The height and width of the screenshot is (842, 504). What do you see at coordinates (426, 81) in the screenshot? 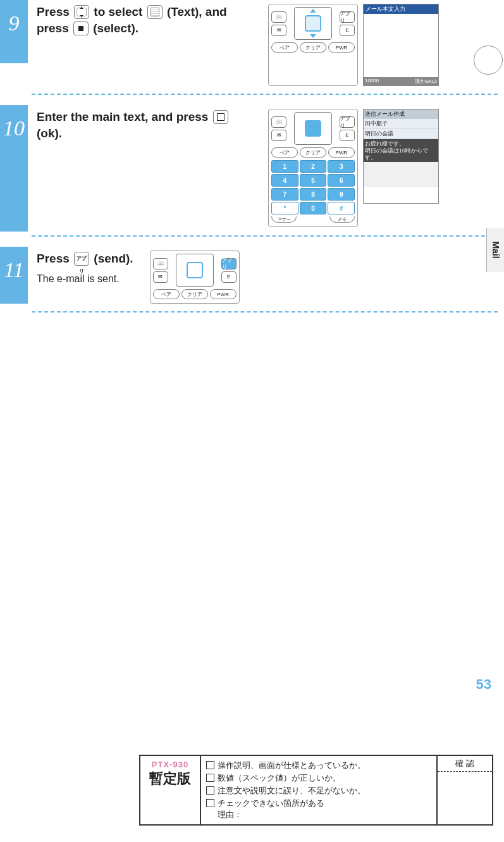
I see `screen-foot-right: 漢かaA12` at bounding box center [426, 81].